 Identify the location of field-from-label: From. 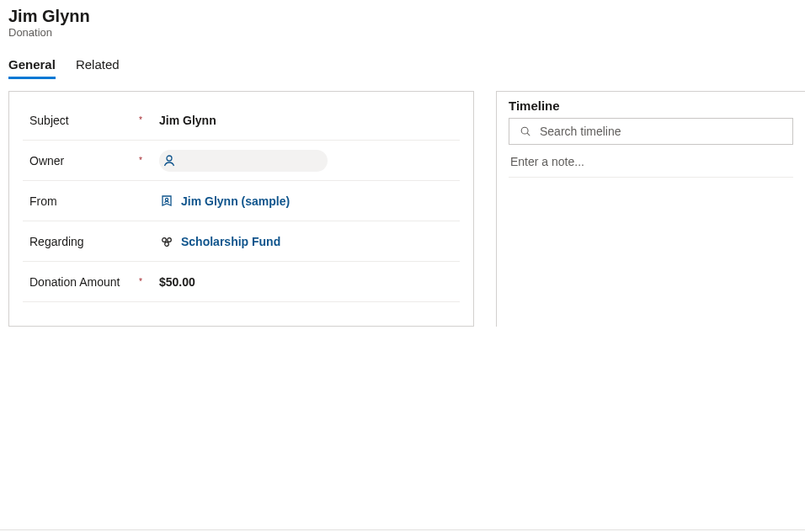
(44, 201).